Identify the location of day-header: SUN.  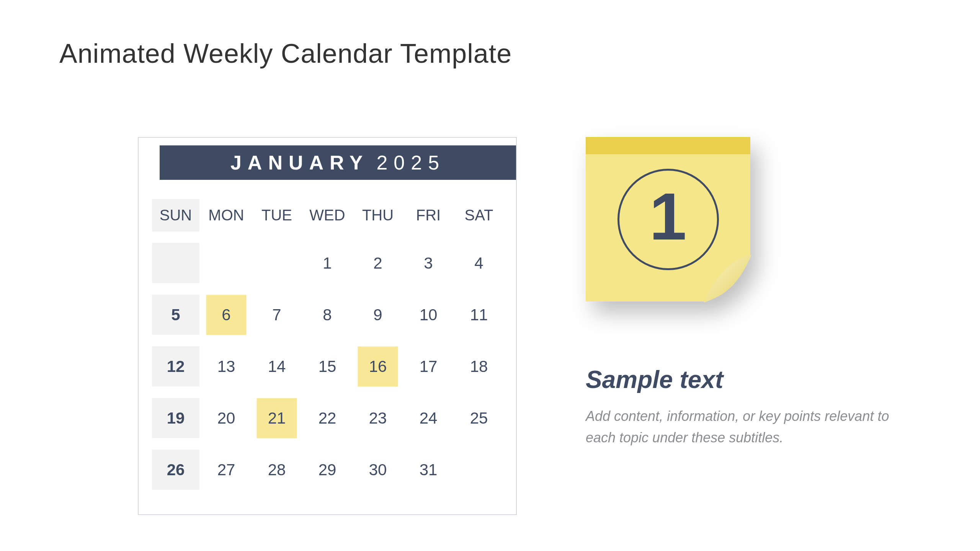
(176, 215).